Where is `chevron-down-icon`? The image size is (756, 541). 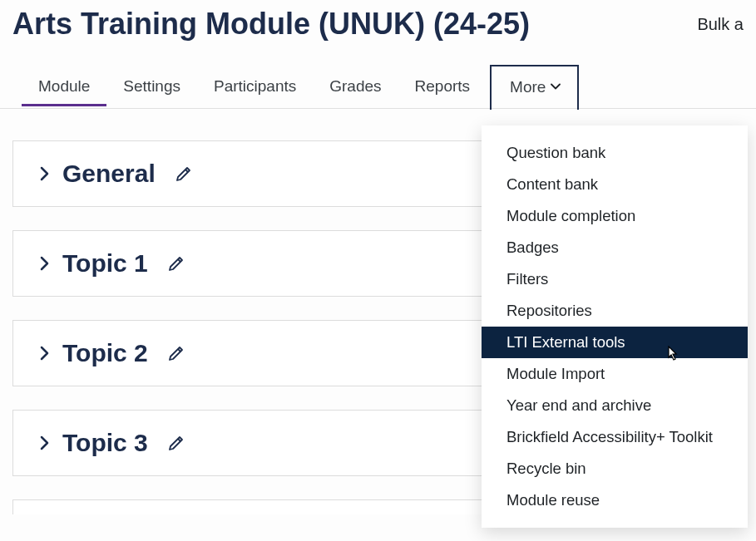
chevron-down-icon is located at coordinates (555, 87).